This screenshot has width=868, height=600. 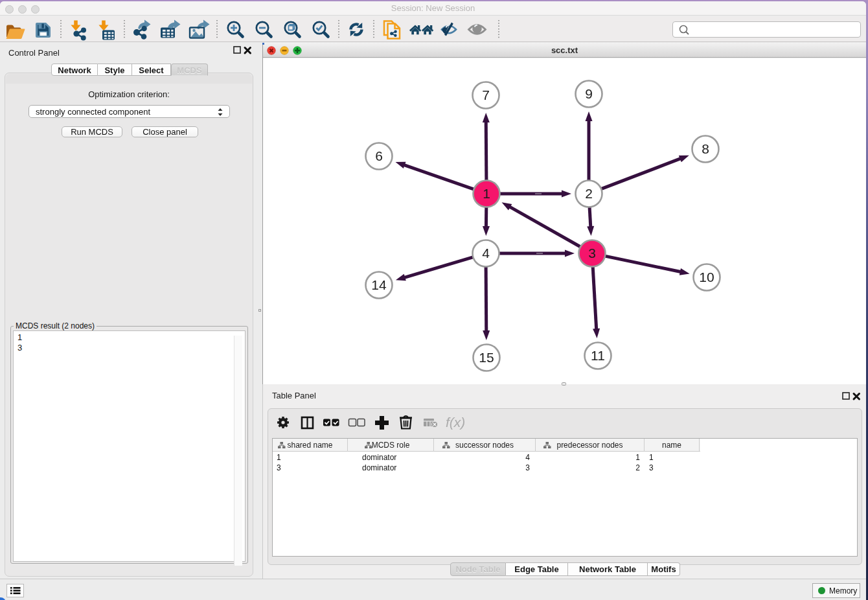 What do you see at coordinates (486, 358) in the screenshot?
I see `svg-text: 15` at bounding box center [486, 358].